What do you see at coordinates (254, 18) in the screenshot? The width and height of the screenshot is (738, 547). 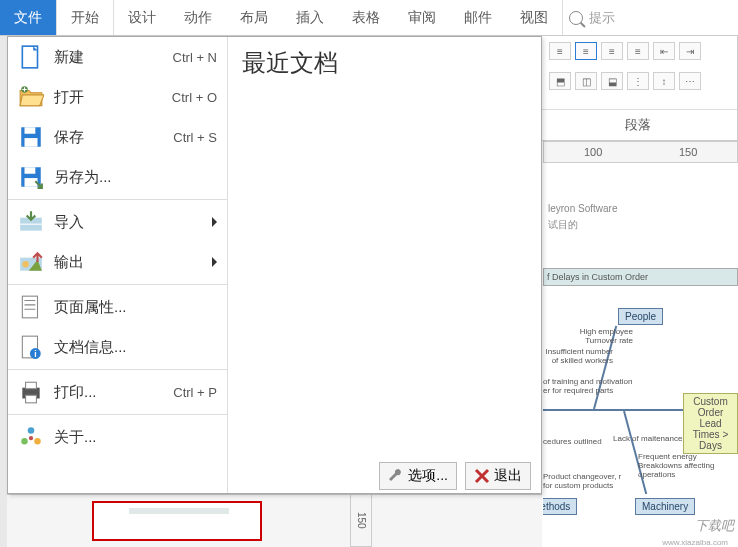 I see `tab-layout: 布局` at bounding box center [254, 18].